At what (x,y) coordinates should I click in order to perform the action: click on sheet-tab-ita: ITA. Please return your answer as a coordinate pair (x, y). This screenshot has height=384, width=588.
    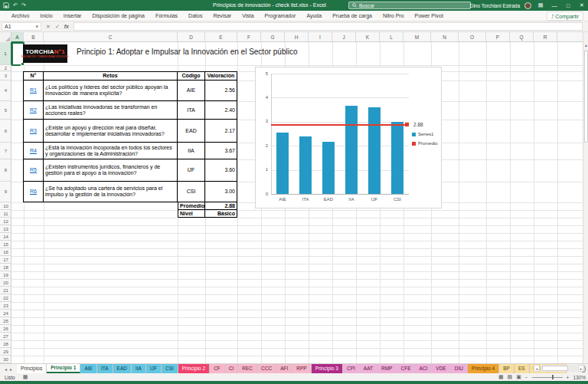
    Looking at the image, I should click on (106, 369).